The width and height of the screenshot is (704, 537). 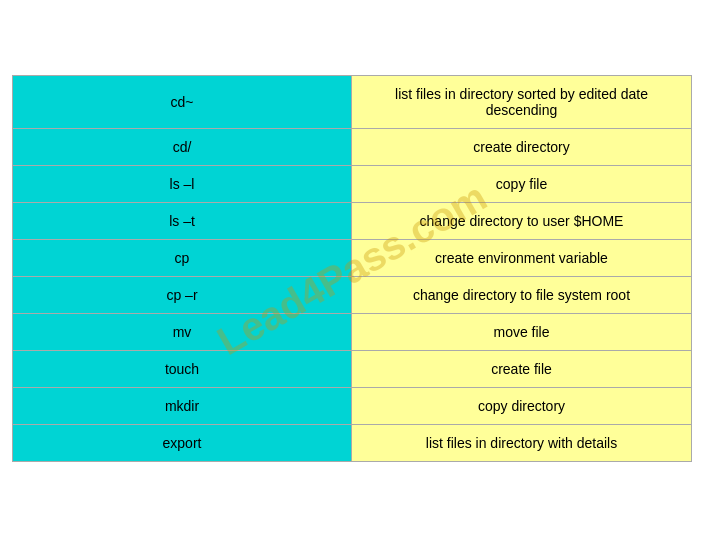 What do you see at coordinates (182, 369) in the screenshot?
I see `command-cell: touch` at bounding box center [182, 369].